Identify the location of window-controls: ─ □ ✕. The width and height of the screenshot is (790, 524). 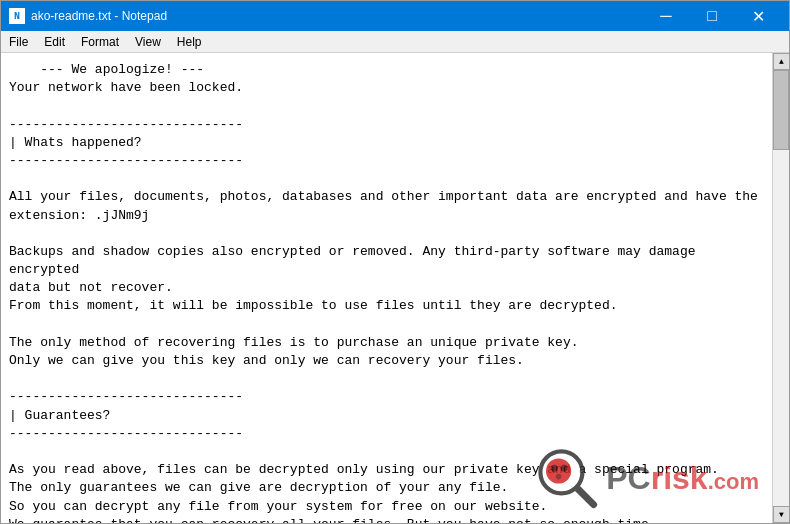
(712, 16).